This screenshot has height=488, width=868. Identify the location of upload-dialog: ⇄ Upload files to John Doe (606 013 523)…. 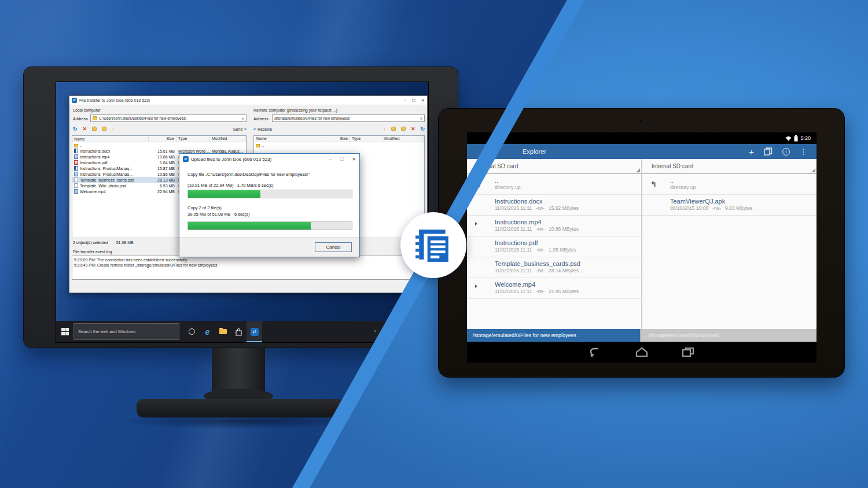
(270, 205).